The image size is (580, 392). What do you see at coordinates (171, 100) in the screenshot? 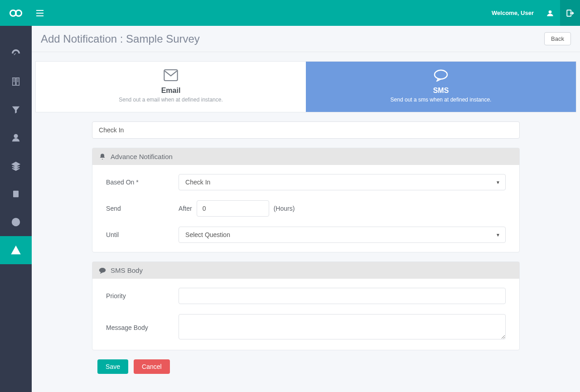
I see `tab-email-subtitle: Send out a email when at defined instanc…` at bounding box center [171, 100].